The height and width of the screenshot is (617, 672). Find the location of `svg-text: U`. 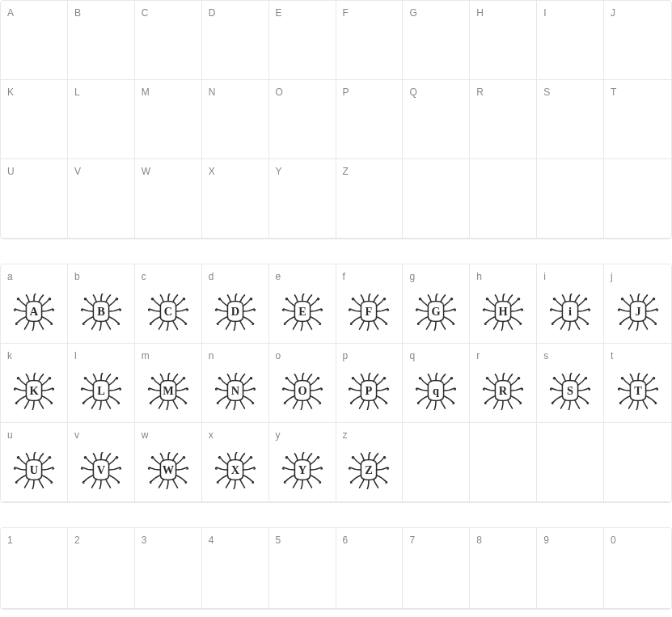

svg-text: U is located at coordinates (34, 470).